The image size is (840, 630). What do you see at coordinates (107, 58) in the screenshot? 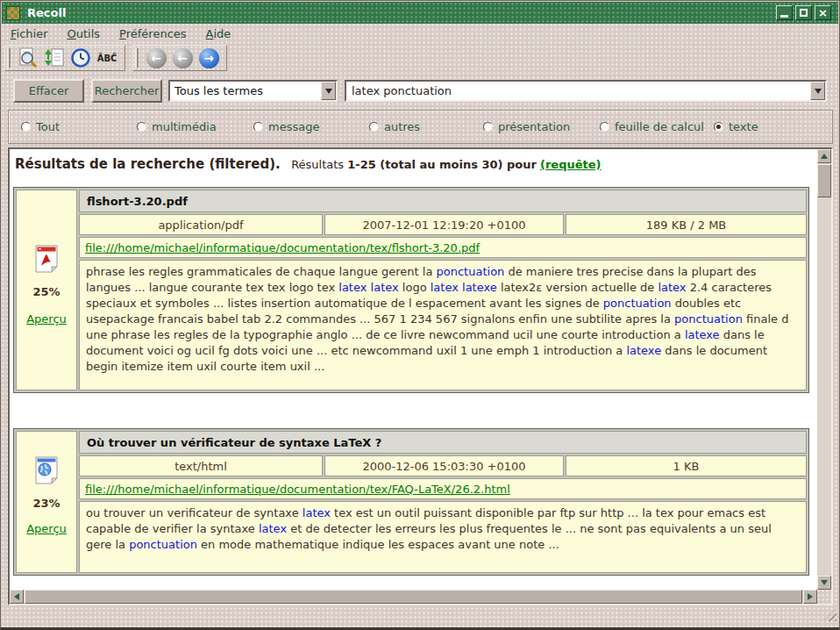
I see `term-explorer-button: ÂBĈ` at bounding box center [107, 58].